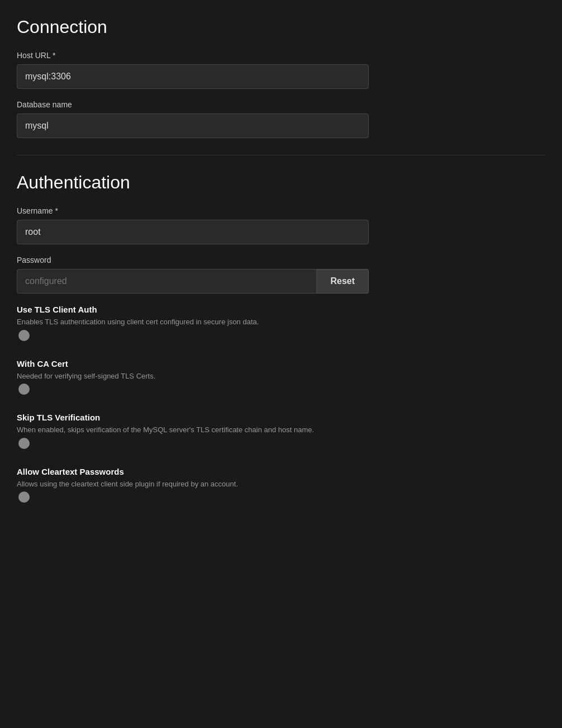  I want to click on section-divider, so click(281, 155).